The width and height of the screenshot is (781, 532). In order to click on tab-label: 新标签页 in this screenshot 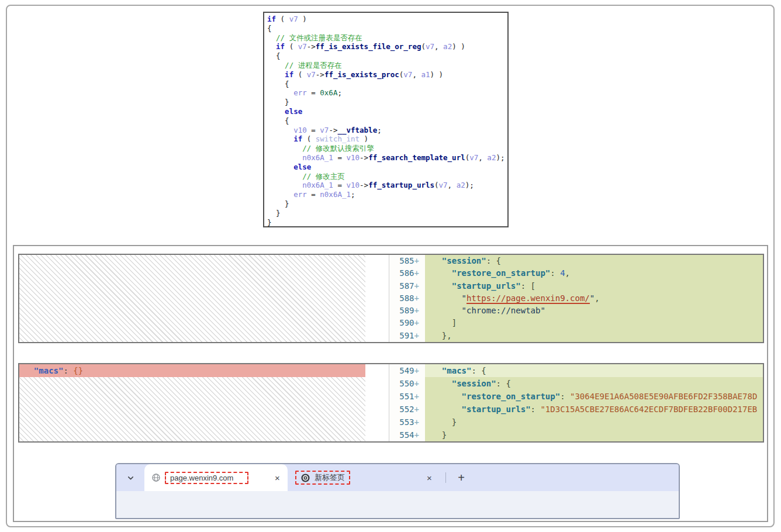, I will do `click(330, 478)`.